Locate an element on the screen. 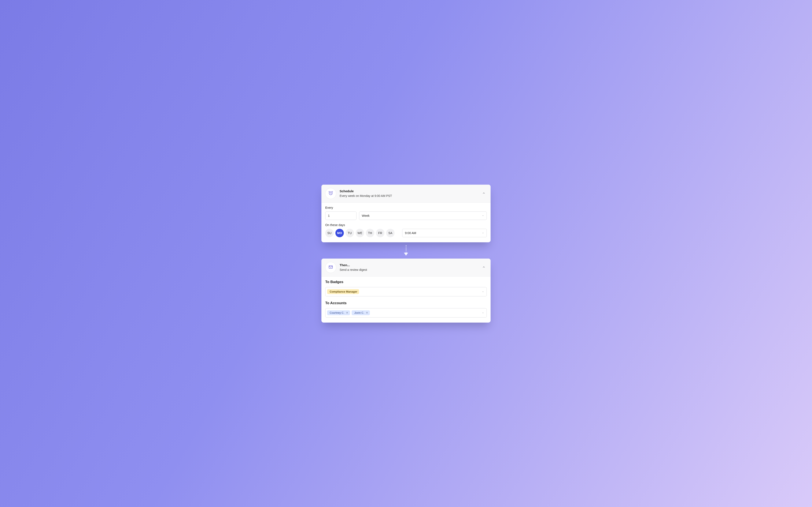 The image size is (812, 507). schedule-collapse-button is located at coordinates (484, 193).